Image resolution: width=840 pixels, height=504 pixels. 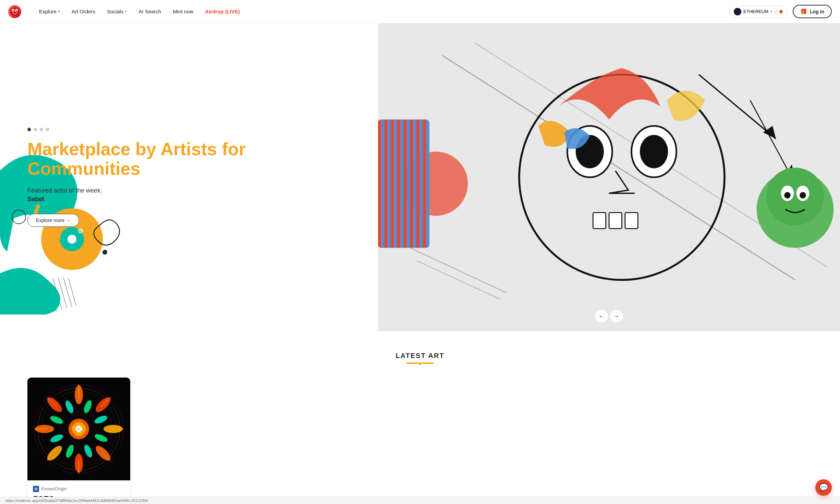 I want to click on eth-dot-empty, so click(x=776, y=12).